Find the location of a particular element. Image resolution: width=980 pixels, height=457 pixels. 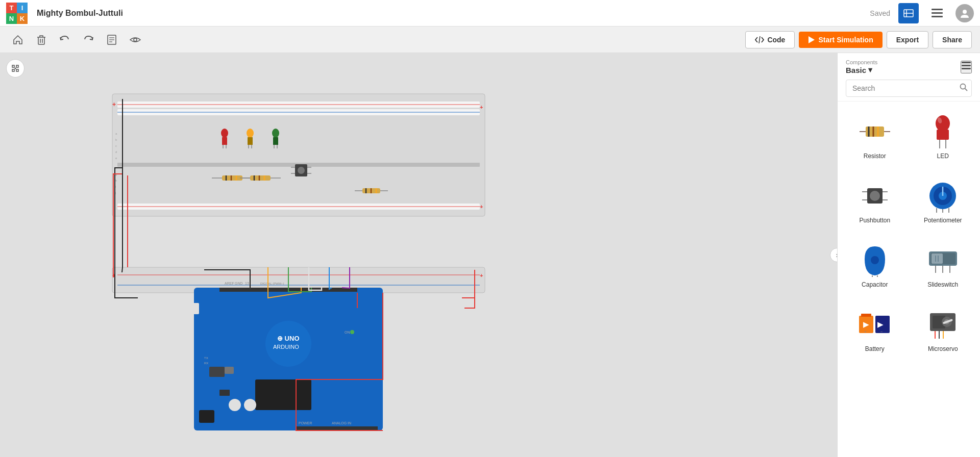

avatar is located at coordinates (965, 13).